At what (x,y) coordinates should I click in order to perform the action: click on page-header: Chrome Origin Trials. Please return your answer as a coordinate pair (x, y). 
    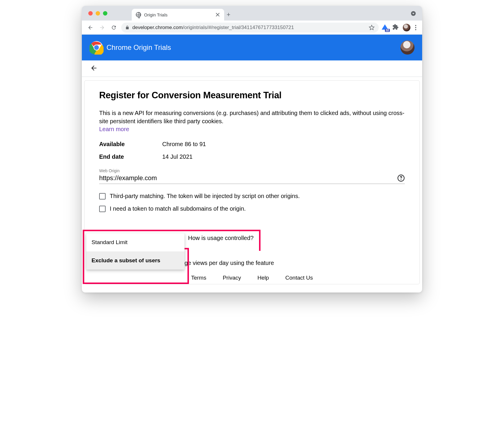
    Looking at the image, I should click on (252, 48).